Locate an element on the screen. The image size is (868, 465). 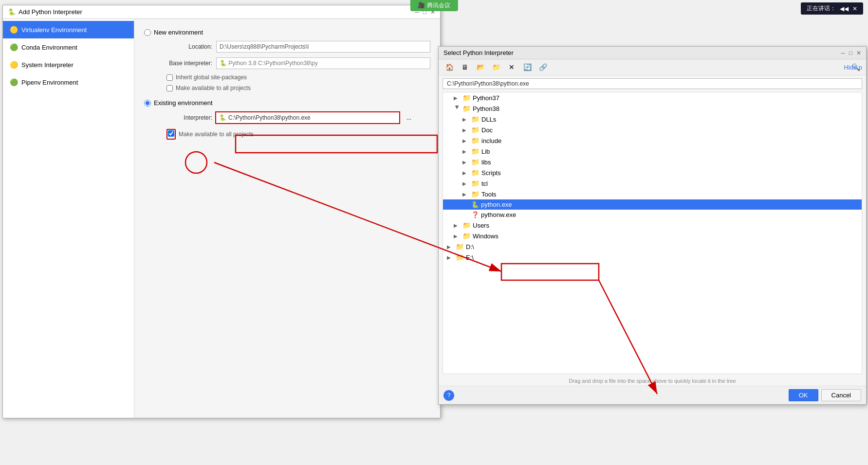
tree-label-doc: Doc is located at coordinates (487, 130).